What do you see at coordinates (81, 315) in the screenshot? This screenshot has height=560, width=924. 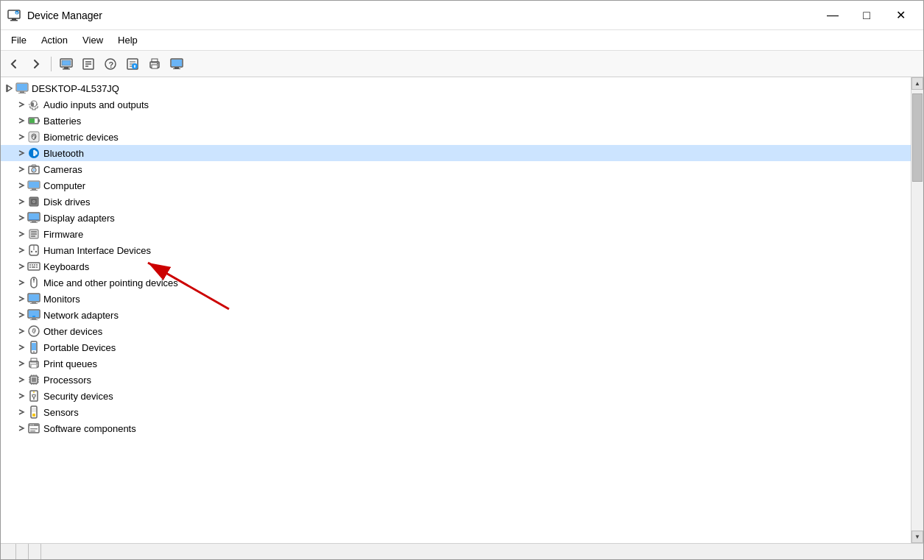 I see `network-label: Network adapters` at bounding box center [81, 315].